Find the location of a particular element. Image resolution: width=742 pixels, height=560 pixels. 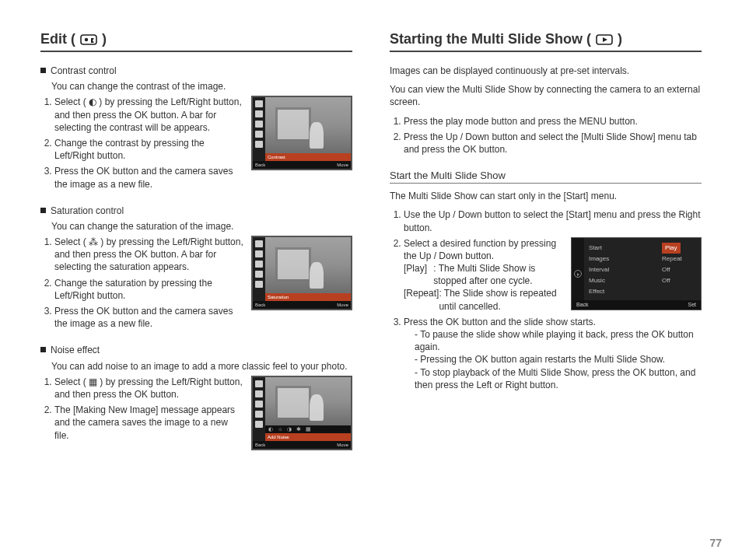

play-icon is located at coordinates (604, 40).